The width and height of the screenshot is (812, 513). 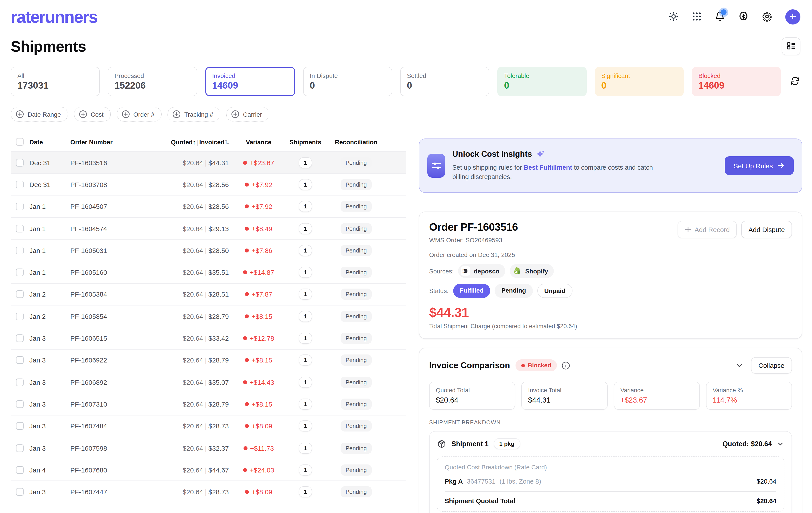 What do you see at coordinates (520, 482) in the screenshot?
I see `pkg-meta: (1 lbs, Zone 8)` at bounding box center [520, 482].